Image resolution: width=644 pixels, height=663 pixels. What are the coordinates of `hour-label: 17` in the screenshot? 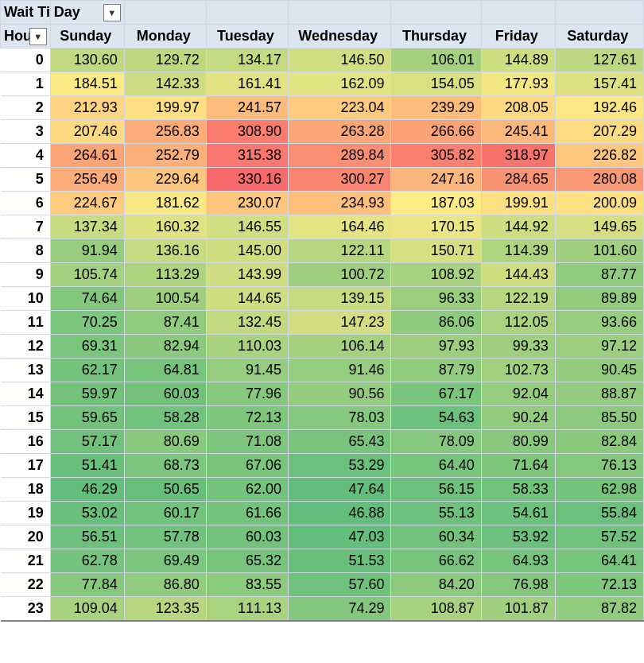 It's located at (25, 466).